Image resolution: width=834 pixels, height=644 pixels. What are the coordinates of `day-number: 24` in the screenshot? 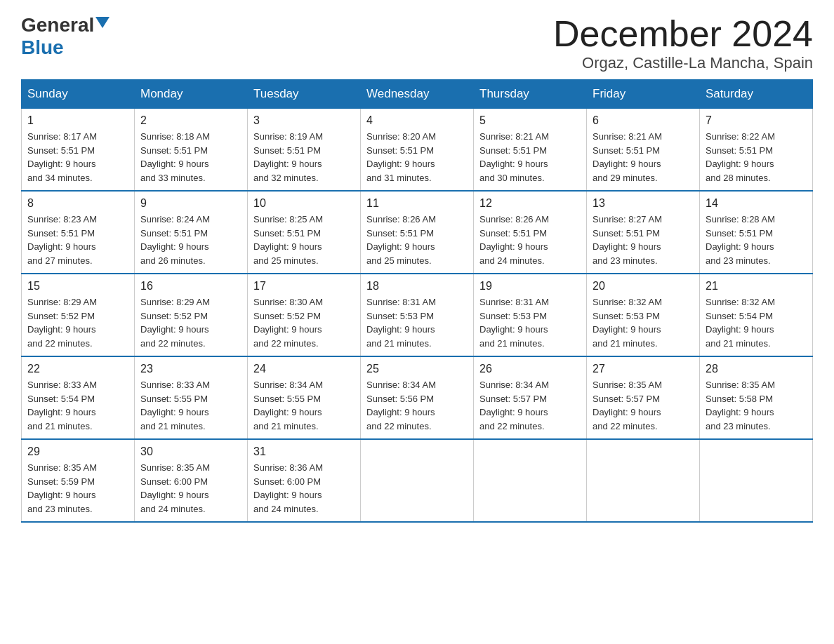 It's located at (304, 369).